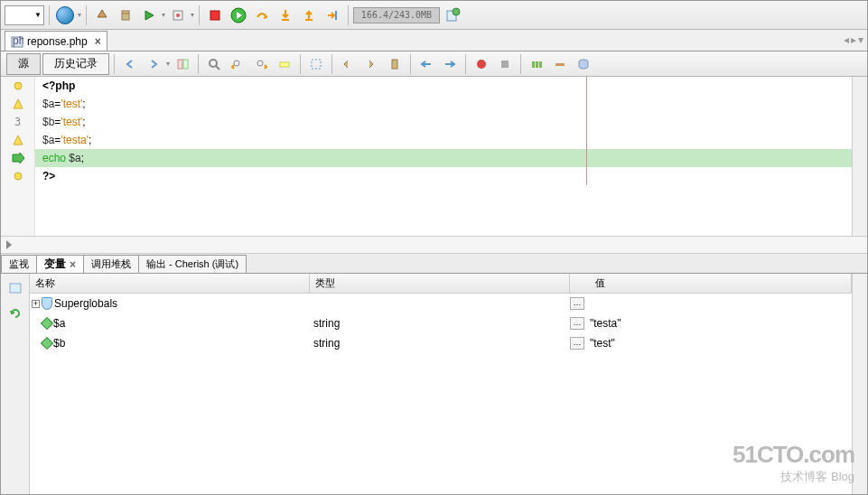 Image resolution: width=868 pixels, height=495 pixels. Describe the element at coordinates (18, 42) in the screenshot. I see `svg-text: php` at that location.